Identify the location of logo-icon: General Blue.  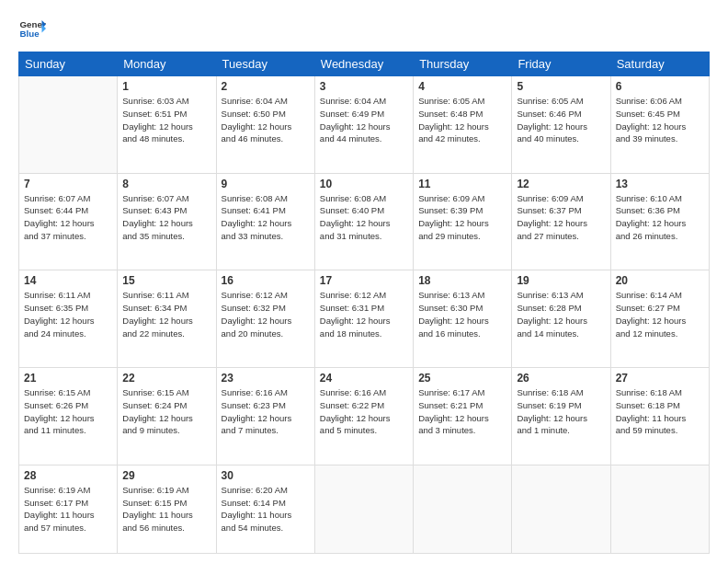
(32, 29).